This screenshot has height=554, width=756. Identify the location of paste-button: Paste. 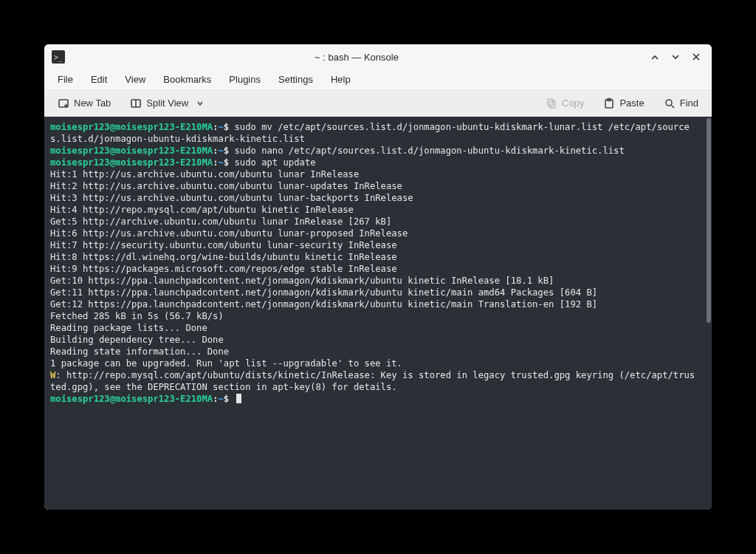
(623, 103).